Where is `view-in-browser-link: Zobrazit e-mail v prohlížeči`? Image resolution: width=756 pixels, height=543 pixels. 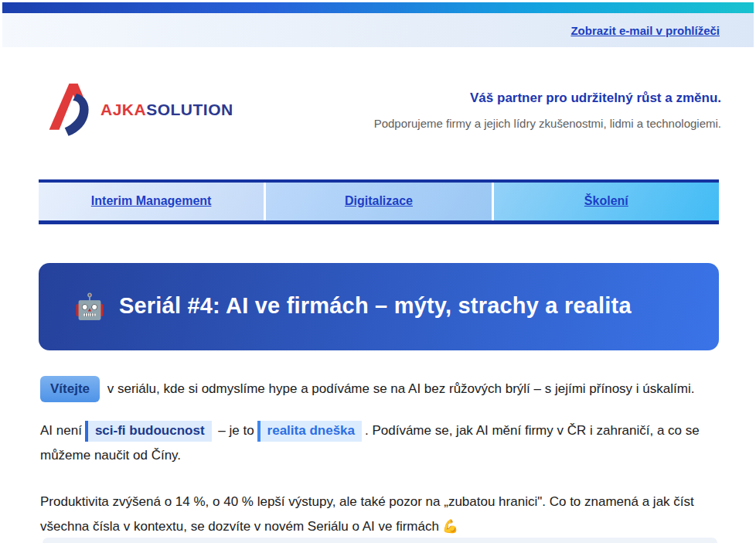
view-in-browser-link: Zobrazit e-mail v prohlížeči is located at coordinates (645, 31).